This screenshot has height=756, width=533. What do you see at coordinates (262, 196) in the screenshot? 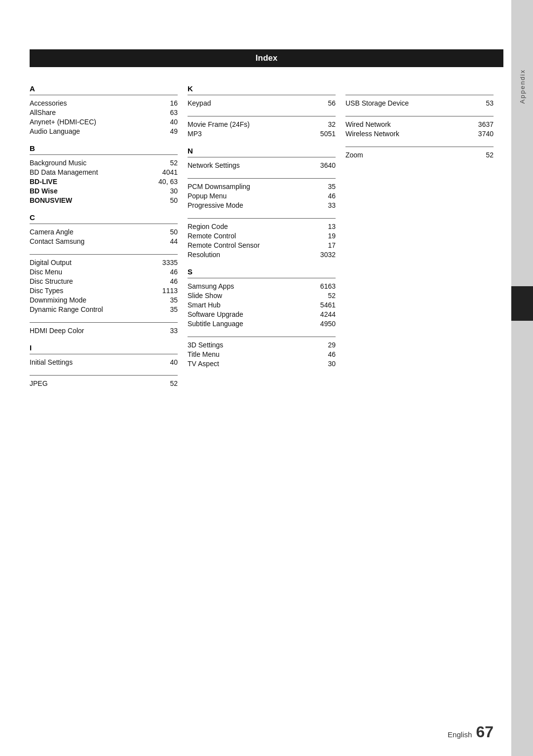
I see `entry-popup-menu: Popup Menu 46` at bounding box center [262, 196].